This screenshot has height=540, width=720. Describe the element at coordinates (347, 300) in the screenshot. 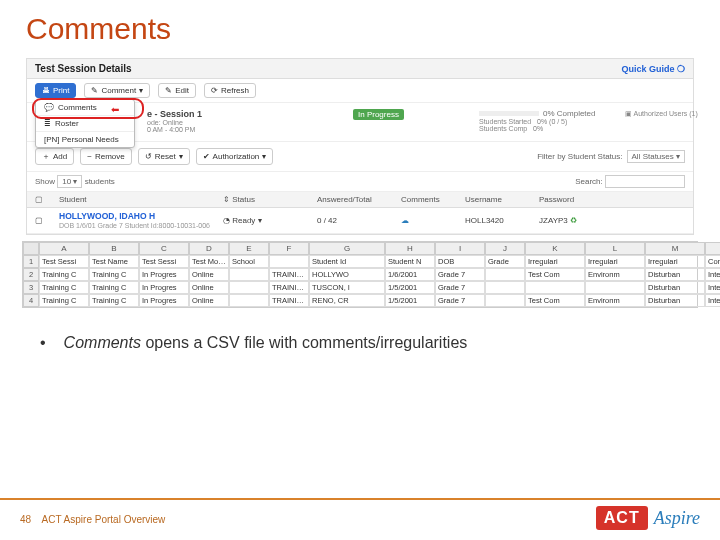

I see `excel-cell: RENO, CR` at that location.